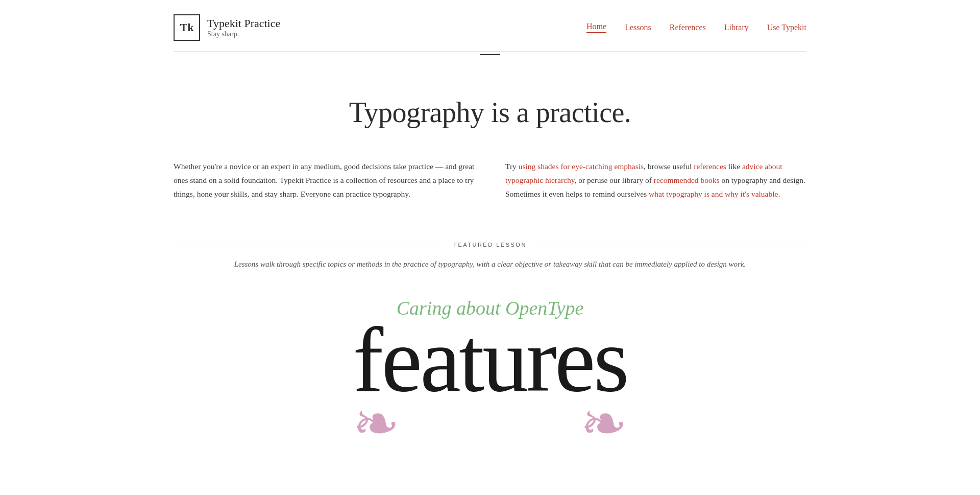  I want to click on nav-use-typekit: Use Typekit, so click(787, 28).